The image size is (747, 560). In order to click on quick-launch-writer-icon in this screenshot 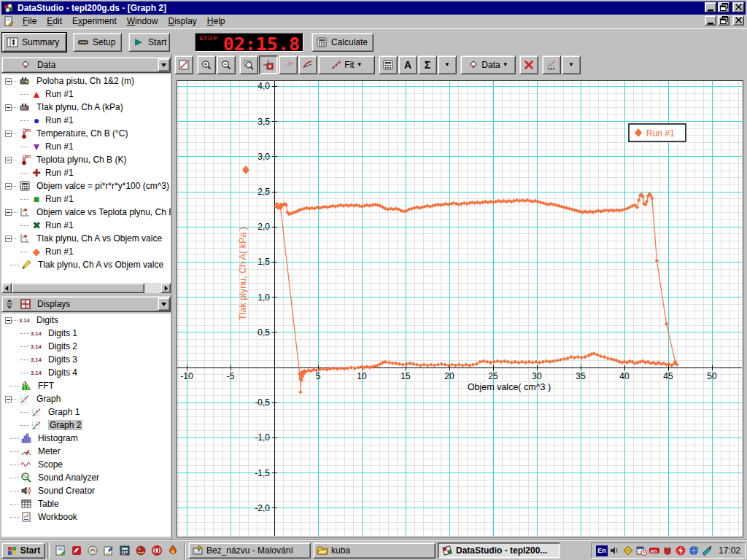, I will do `click(109, 551)`.